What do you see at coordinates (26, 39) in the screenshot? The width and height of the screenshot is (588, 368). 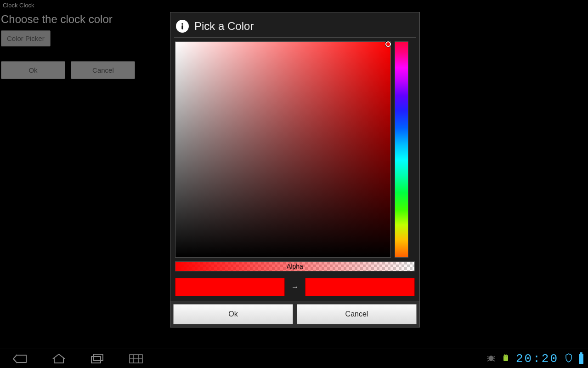 I see `color-picker-button: Color Picker` at bounding box center [26, 39].